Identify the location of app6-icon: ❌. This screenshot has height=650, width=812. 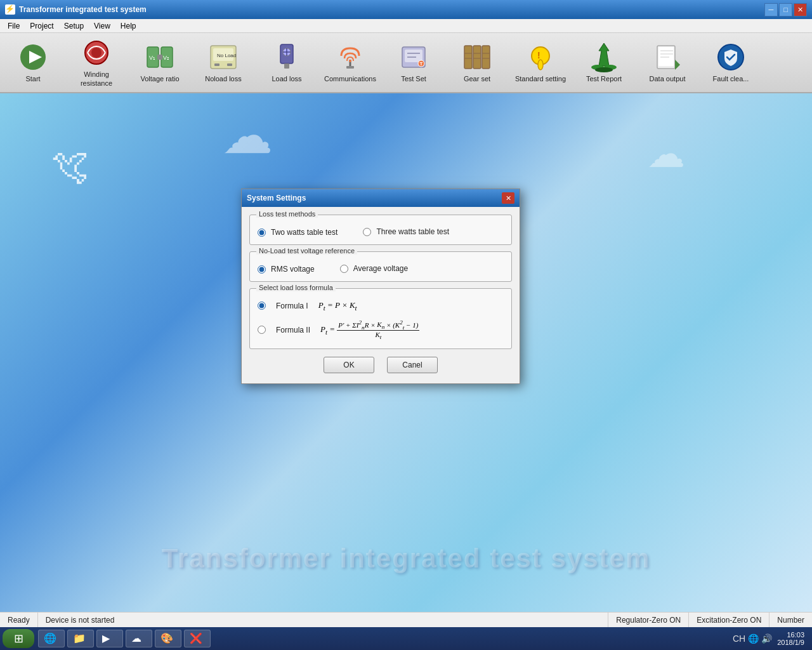
(196, 639).